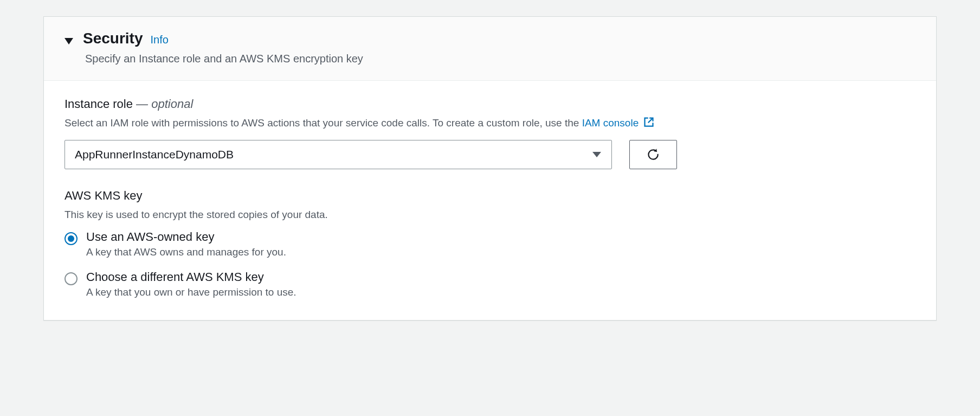 This screenshot has height=416, width=980. I want to click on kms-help: This key is used to encrypt the stored c…, so click(490, 215).